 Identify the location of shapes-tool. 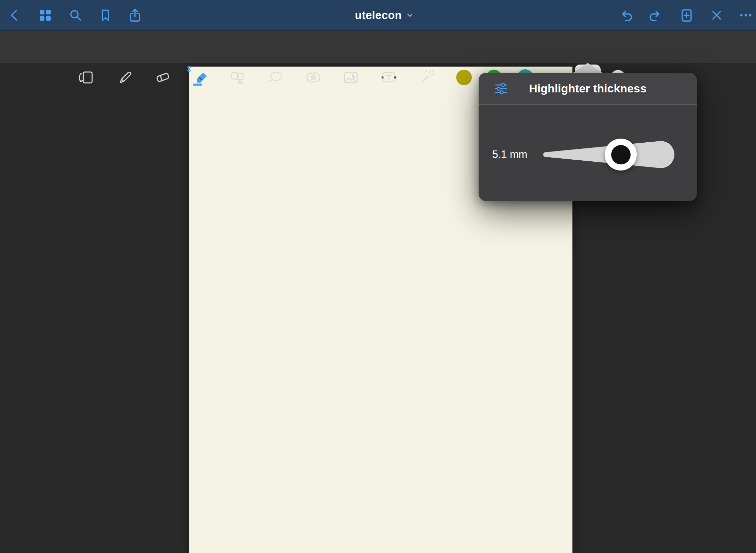
(238, 77).